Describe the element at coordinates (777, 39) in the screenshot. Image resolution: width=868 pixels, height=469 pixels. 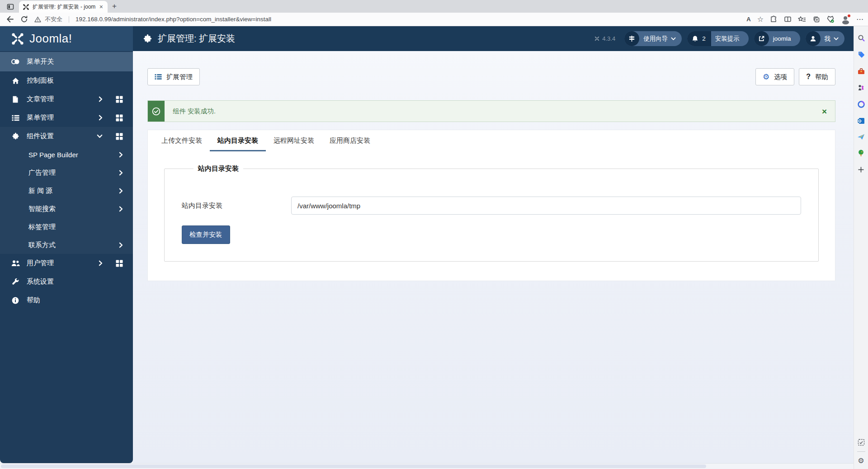
I see `preview-site-button: joomla` at that location.